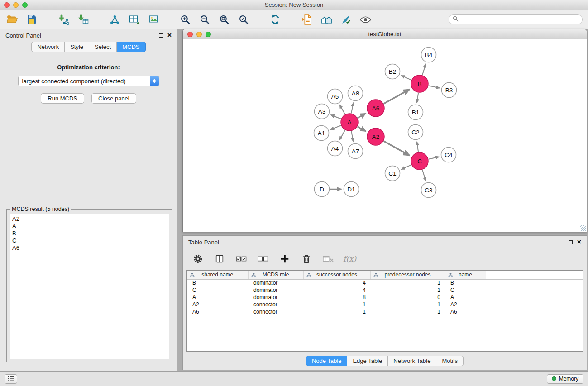 The width and height of the screenshot is (588, 386). Describe the element at coordinates (241, 259) in the screenshot. I see `select-all-icon` at that location.